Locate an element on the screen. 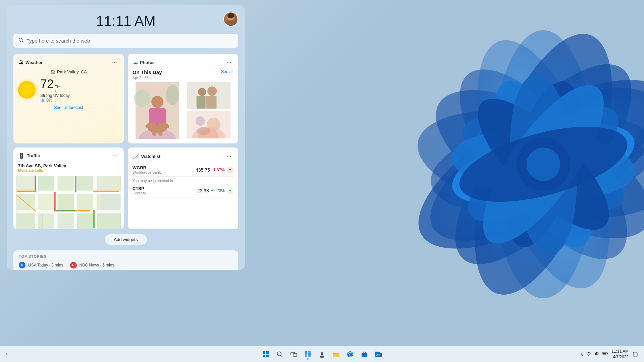 This screenshot has height=362, width=644. taskbar-clock: 11:11 AM 4/7/2022 is located at coordinates (620, 354).